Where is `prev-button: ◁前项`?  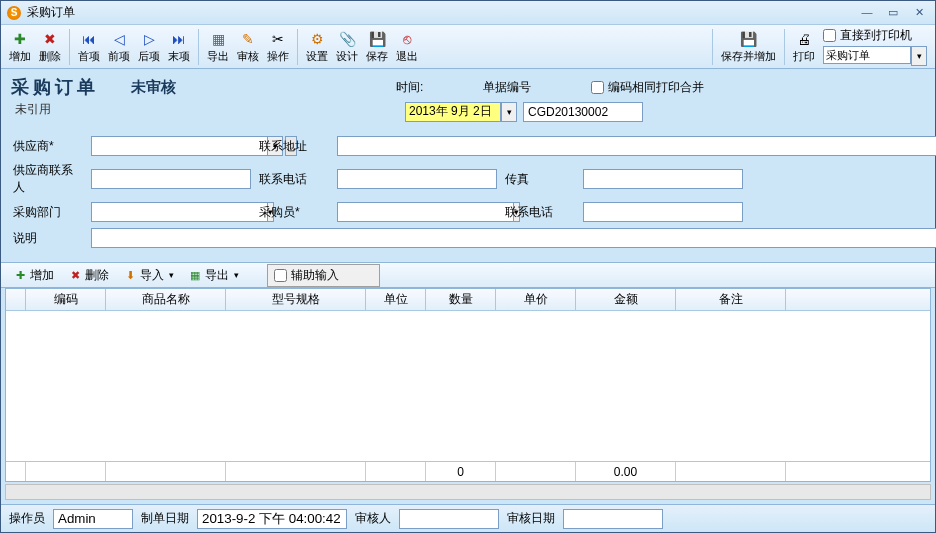 prev-button: ◁前项 is located at coordinates (119, 47).